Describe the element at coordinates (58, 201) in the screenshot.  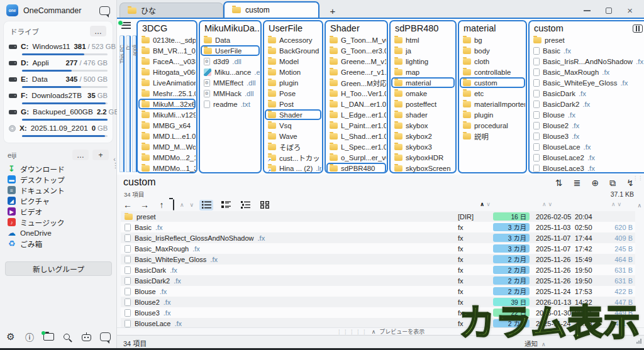
I see `sidebar-item-picture: ◢ピクチャ` at that location.